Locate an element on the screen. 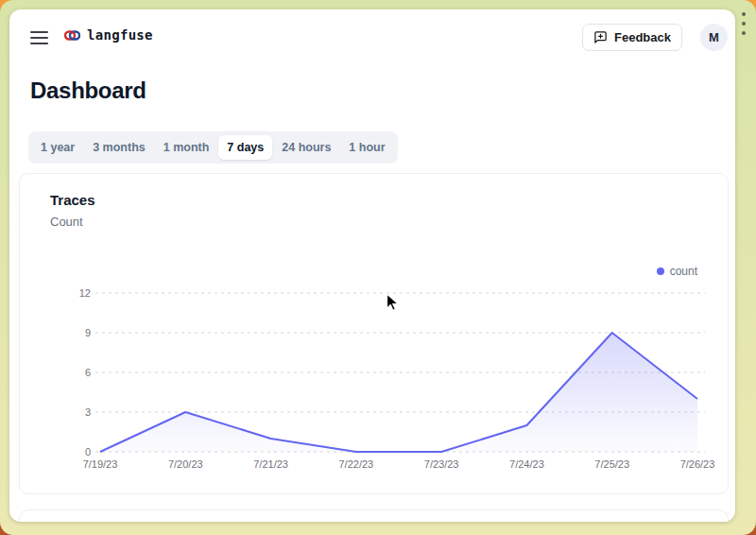 The image size is (756, 535). legend-dot-icon is located at coordinates (661, 271).